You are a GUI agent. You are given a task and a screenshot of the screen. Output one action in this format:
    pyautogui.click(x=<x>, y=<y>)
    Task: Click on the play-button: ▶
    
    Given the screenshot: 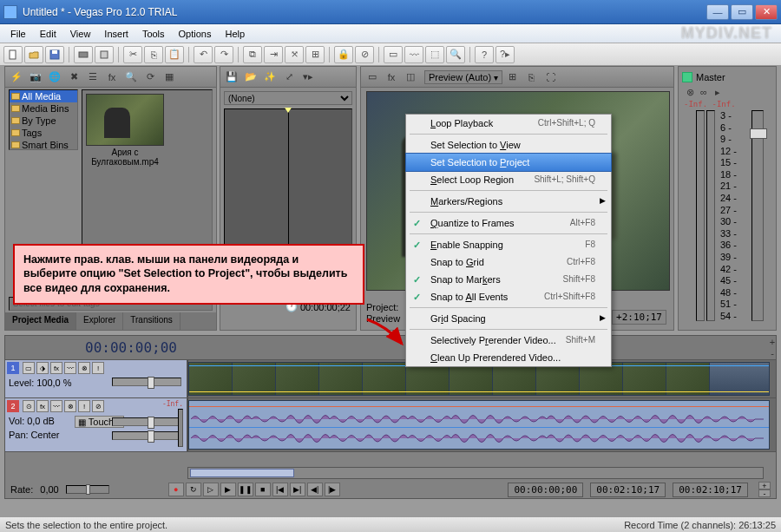 What is the action you would take?
    pyautogui.click(x=228, y=489)
    